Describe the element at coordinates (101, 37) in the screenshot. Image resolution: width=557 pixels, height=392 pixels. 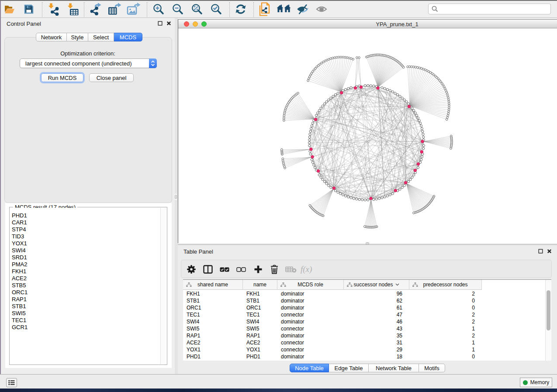
I see `tab-select: Select` at that location.